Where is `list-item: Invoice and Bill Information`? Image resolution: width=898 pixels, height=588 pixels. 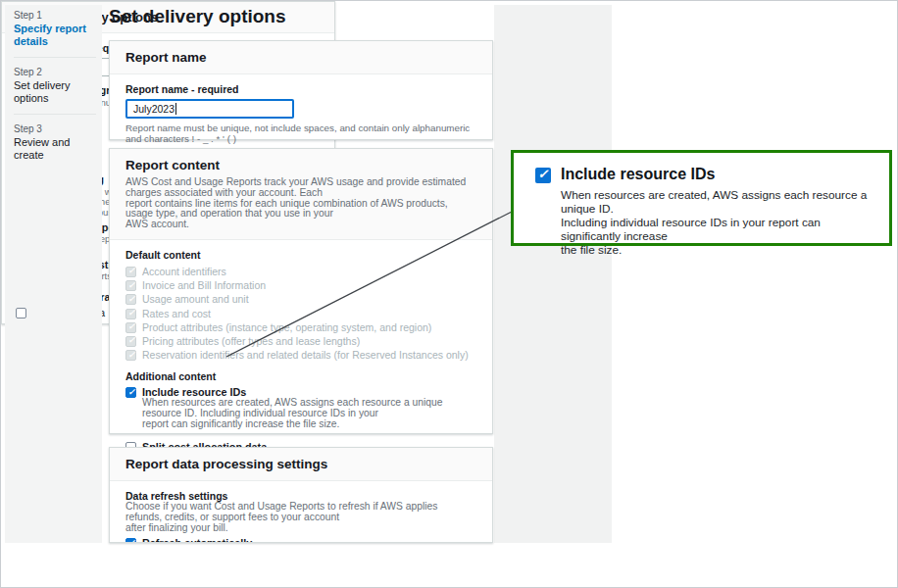
list-item: Invoice and Bill Information is located at coordinates (301, 285).